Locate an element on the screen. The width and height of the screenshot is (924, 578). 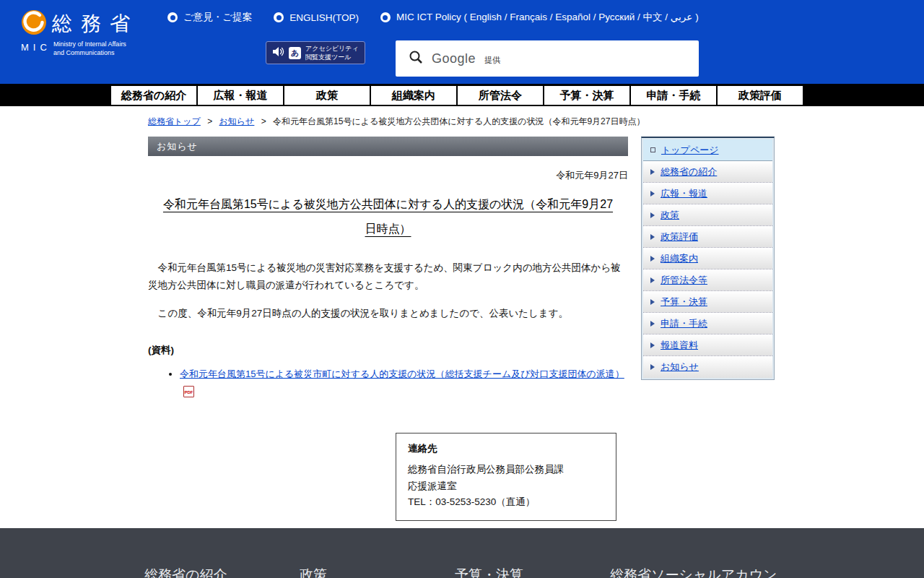
contact-box: 連絡先 総務省自治行政局公務員部公務員課 応援派遣室 TEL：03-5253-5… is located at coordinates (506, 477).